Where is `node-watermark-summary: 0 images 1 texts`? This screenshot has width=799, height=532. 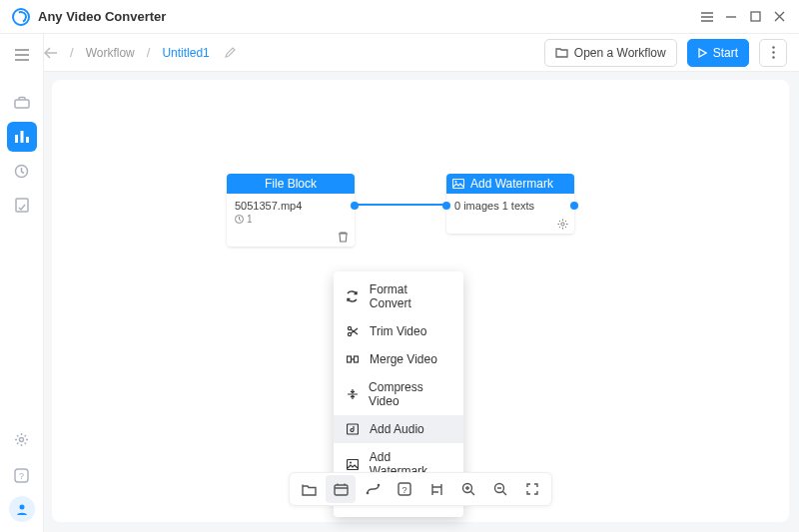 node-watermark-summary: 0 images 1 texts is located at coordinates (510, 206).